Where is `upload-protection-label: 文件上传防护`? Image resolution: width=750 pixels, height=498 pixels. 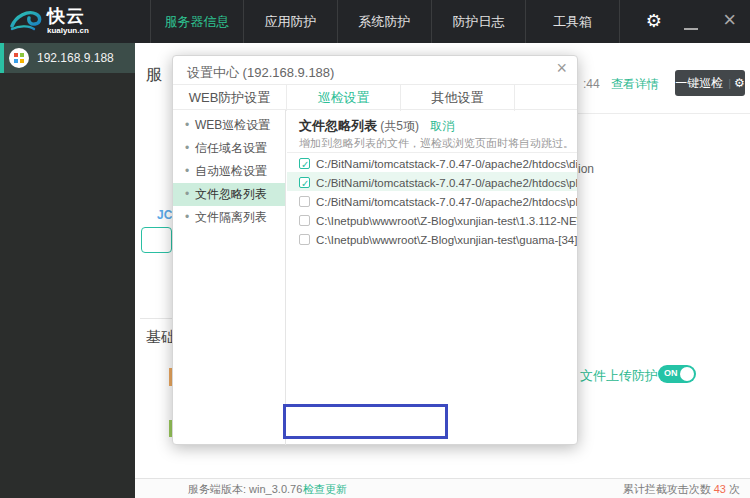
upload-protection-label: 文件上传防护 is located at coordinates (619, 376).